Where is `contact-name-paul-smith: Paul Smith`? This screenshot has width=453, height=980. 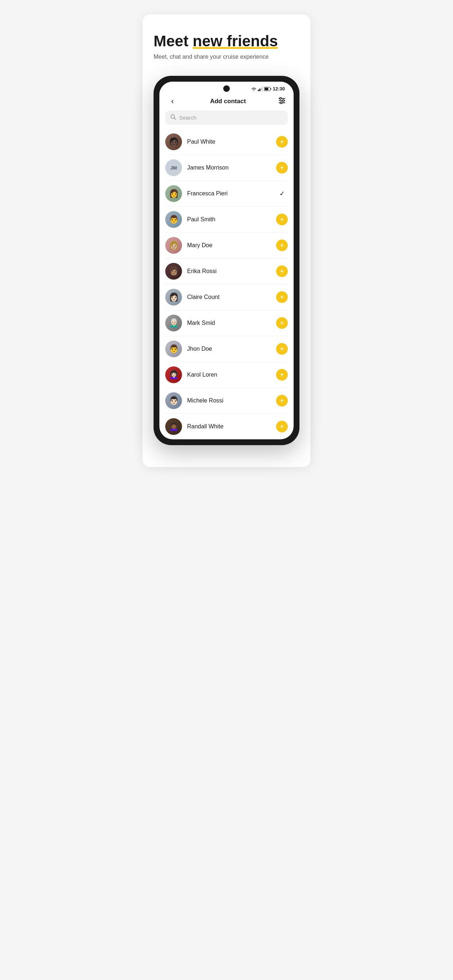 contact-name-paul-smith: Paul Smith is located at coordinates (229, 220).